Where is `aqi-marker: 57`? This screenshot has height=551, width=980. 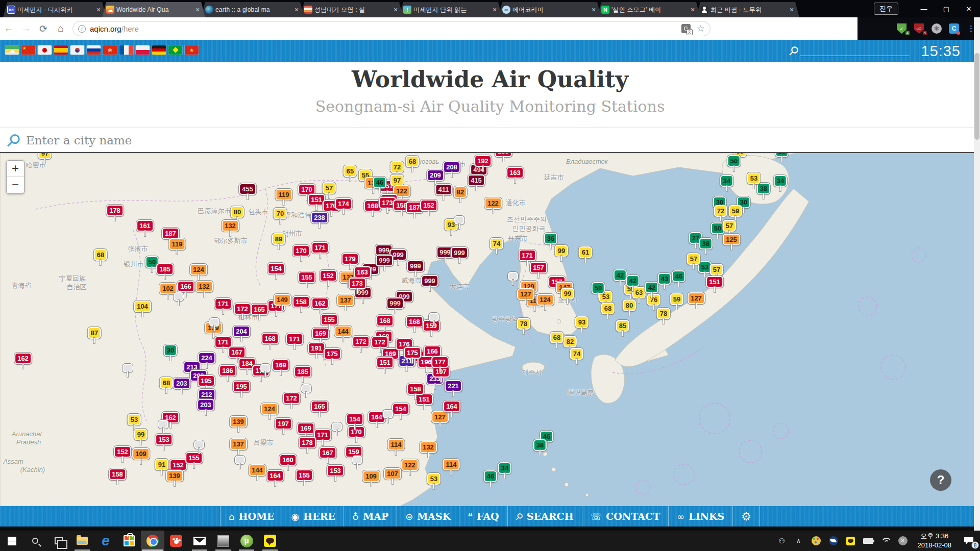 aqi-marker: 57 is located at coordinates (329, 188).